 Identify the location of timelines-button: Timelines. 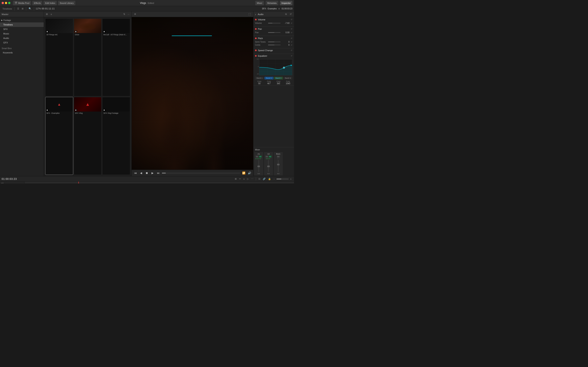
(7, 9).